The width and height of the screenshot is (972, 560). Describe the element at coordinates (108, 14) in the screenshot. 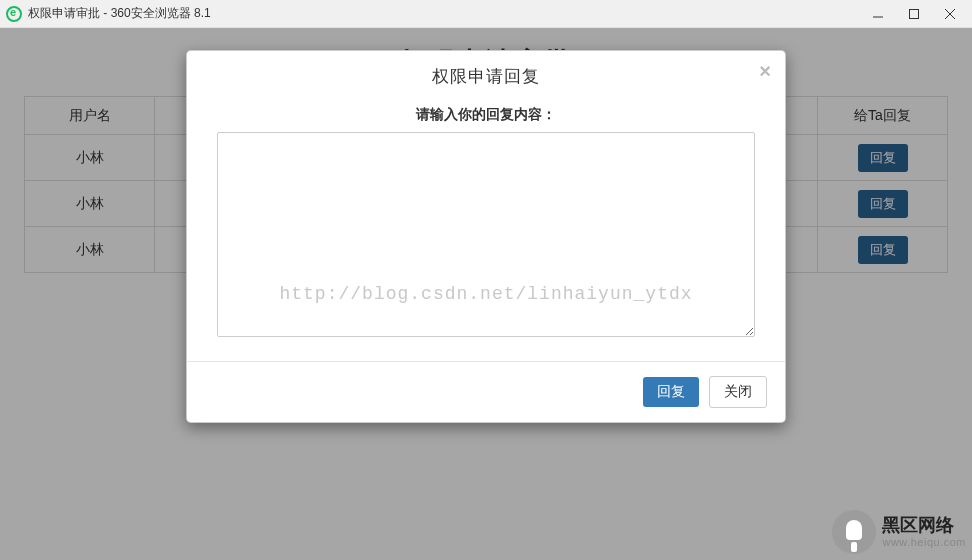

I see `title-bar-left: 权限申请审批 - 360安全浏览器 8.1` at that location.